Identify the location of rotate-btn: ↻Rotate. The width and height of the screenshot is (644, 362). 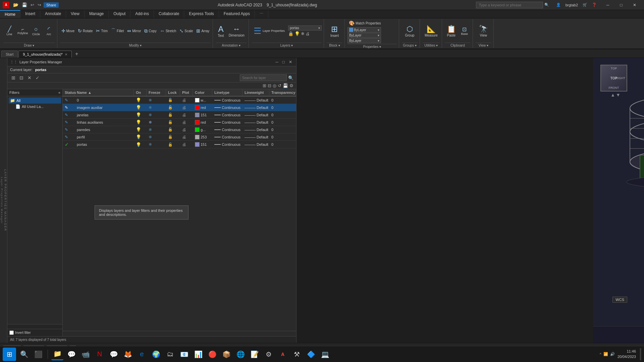
(85, 31).